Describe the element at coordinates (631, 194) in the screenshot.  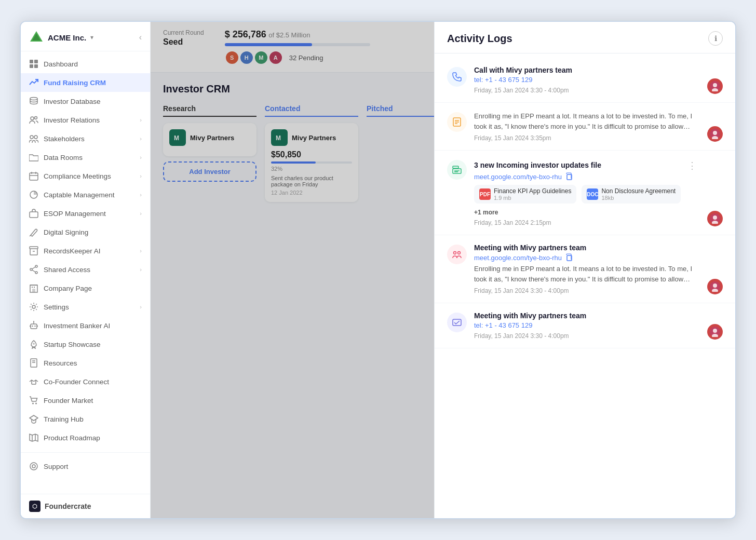
I see `attachment-chip: DOC Non Disclosure Agreement 18kb` at that location.